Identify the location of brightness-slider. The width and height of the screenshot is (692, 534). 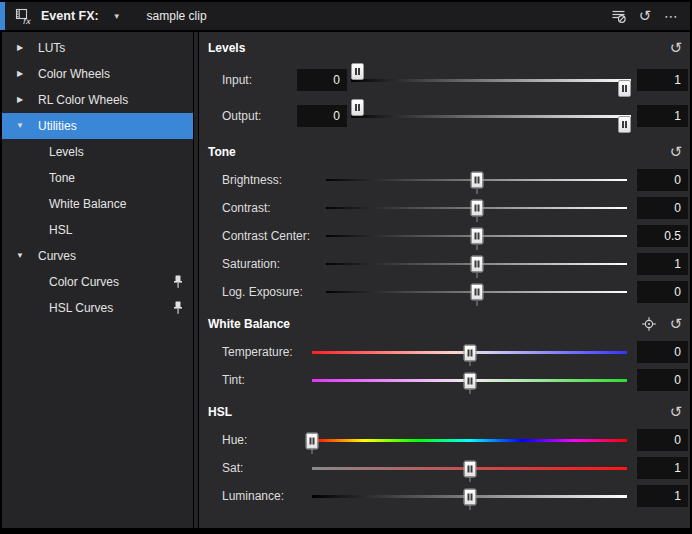
(476, 180).